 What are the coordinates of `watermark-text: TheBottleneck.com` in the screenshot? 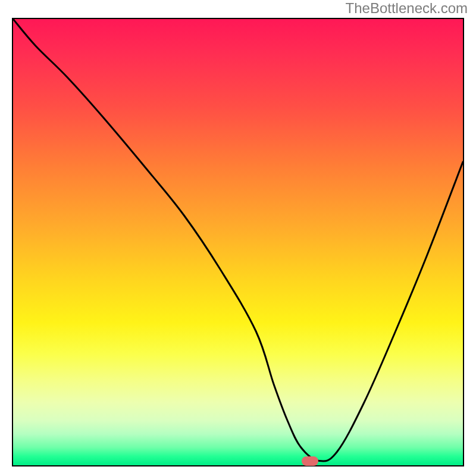 It's located at (407, 8).